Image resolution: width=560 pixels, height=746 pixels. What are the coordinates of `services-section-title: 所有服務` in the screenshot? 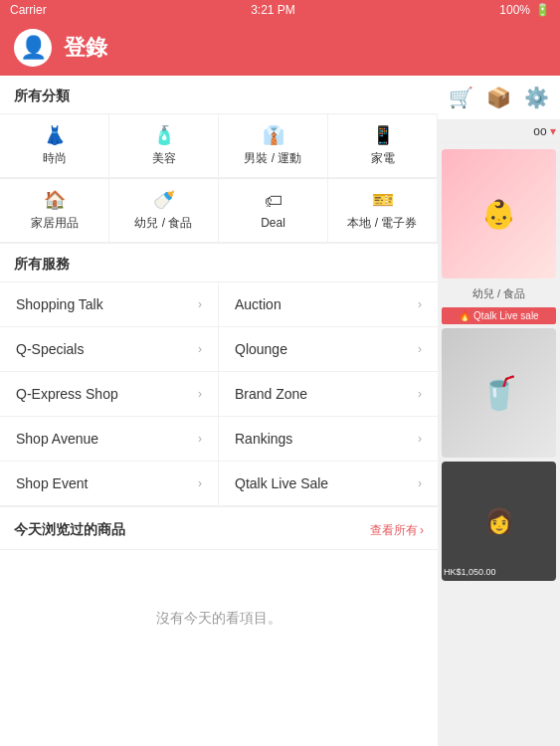 It's located at (219, 263).